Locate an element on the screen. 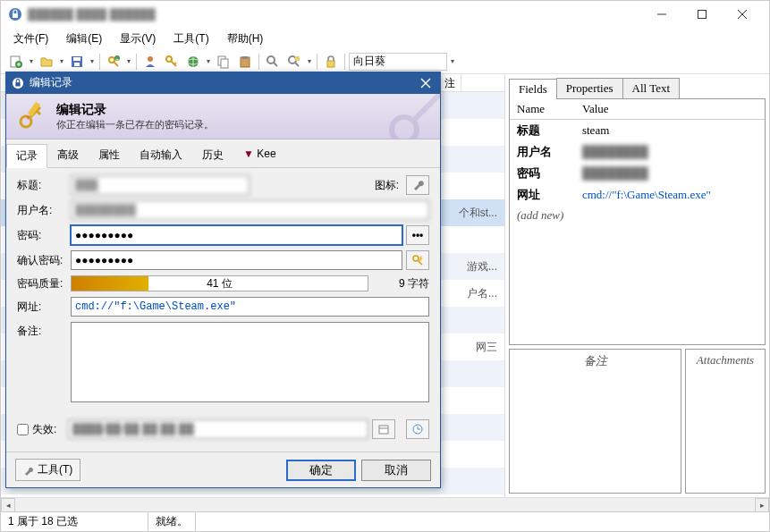 The height and width of the screenshot is (532, 770). field-pass-value: ████████ is located at coordinates (670, 173).